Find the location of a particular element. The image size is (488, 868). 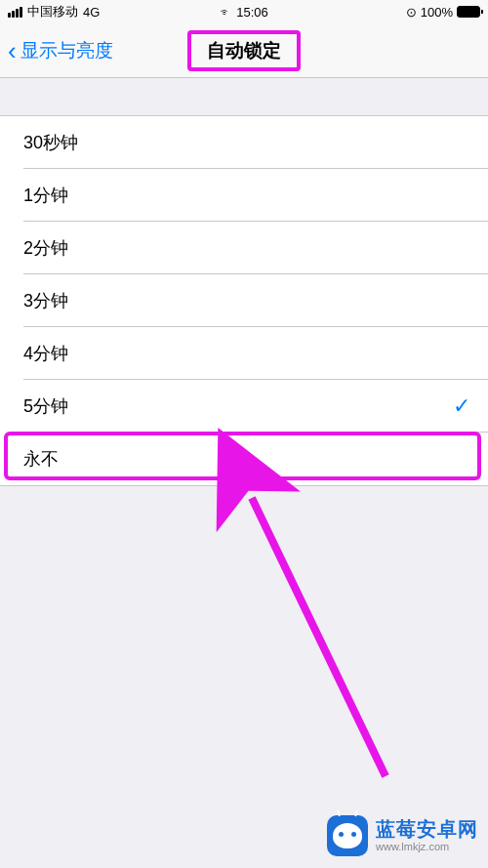

watermark-logo-icon is located at coordinates (347, 836).